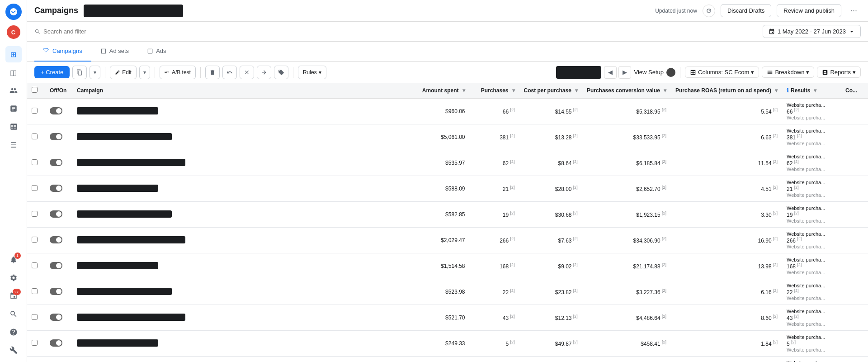 The height and width of the screenshot is (362, 868). I want to click on tab-adsets: Ad sets, so click(115, 52).